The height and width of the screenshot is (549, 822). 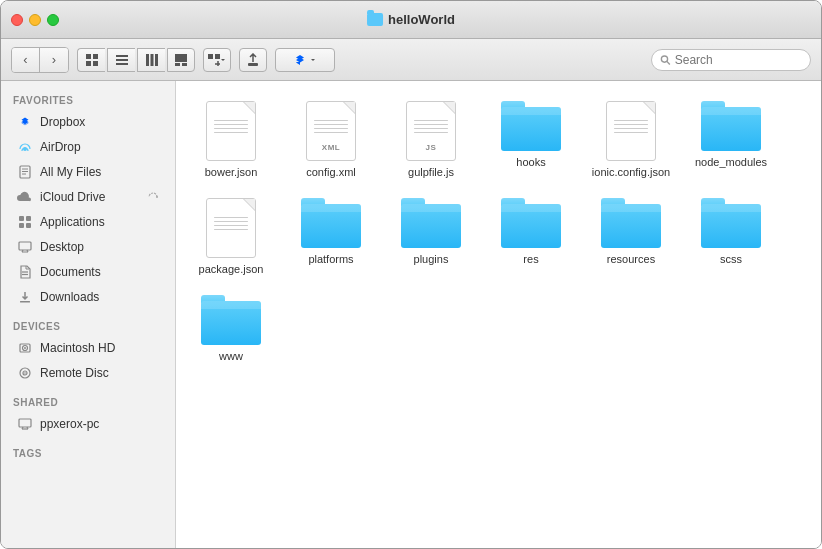 I want to click on file-item-platforms: platforms, so click(x=331, y=236).